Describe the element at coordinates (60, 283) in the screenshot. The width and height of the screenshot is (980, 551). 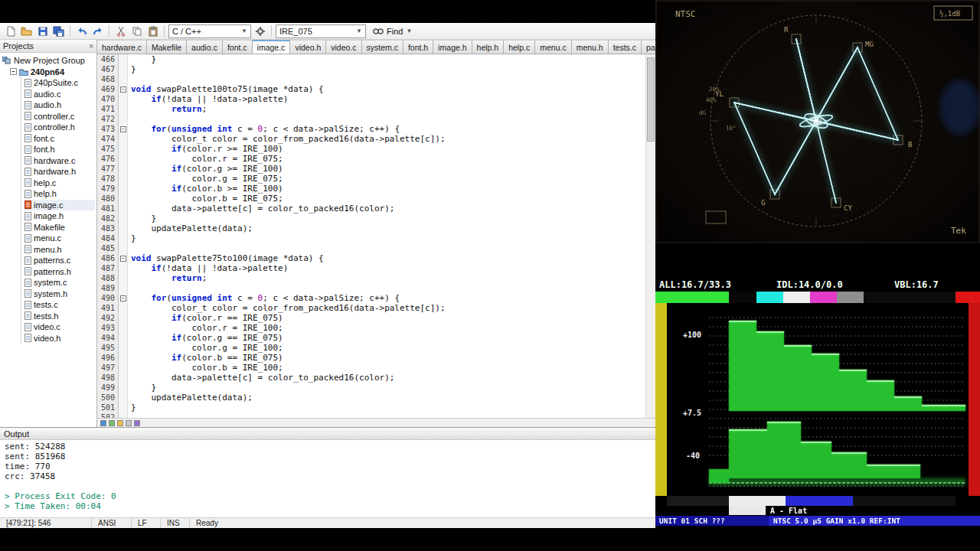
I see `project-file: system.c` at that location.